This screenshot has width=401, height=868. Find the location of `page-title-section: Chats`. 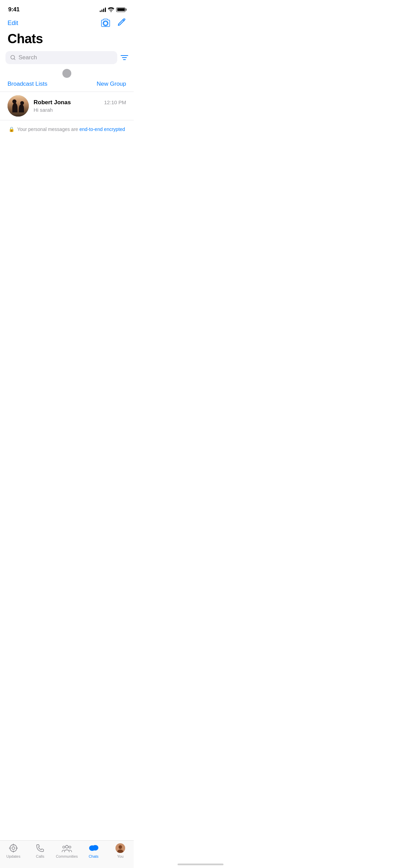

page-title-section: Chats is located at coordinates (67, 40).